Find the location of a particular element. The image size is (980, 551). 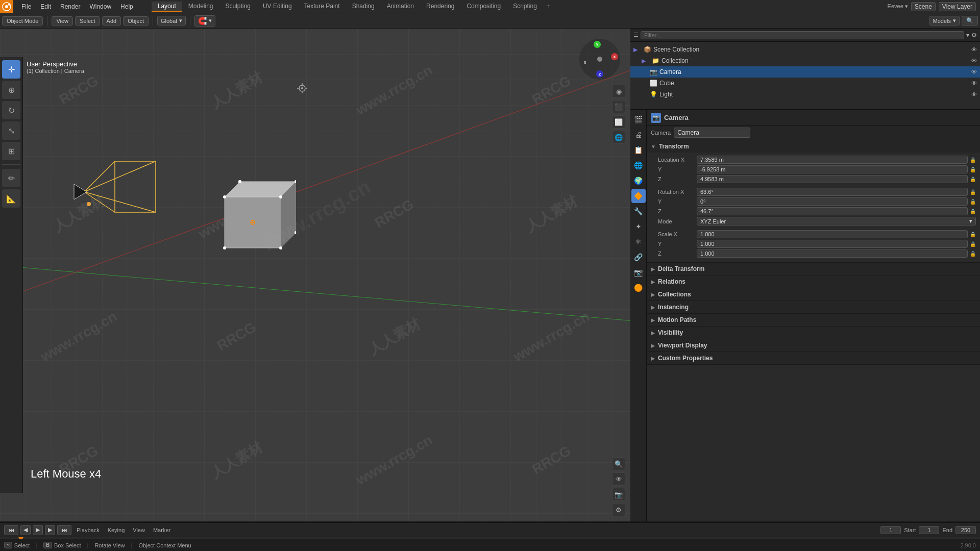

axis-x-dot: X is located at coordinates (615, 57).